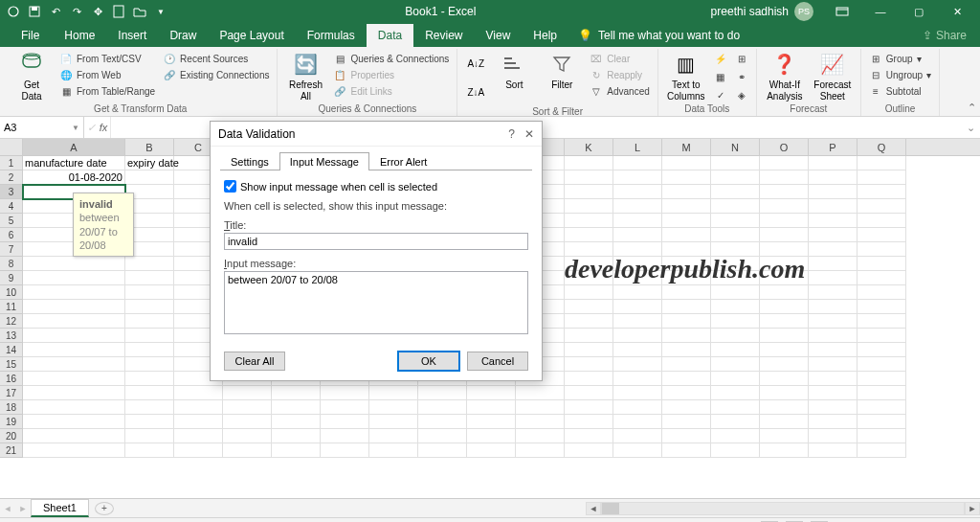 Image resolution: width=980 pixels, height=522 pixels. What do you see at coordinates (79, 35) in the screenshot?
I see `tab-home: Home` at bounding box center [79, 35].